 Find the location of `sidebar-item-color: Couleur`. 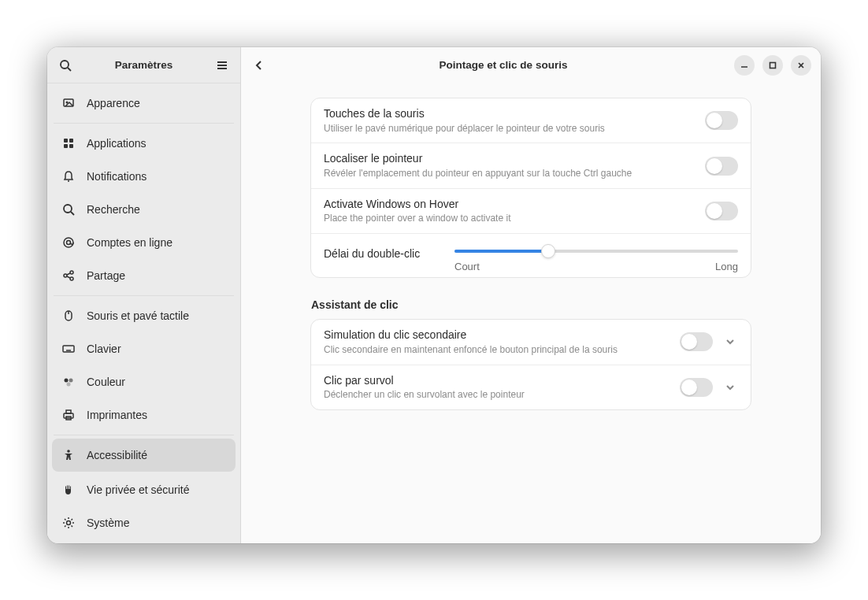

sidebar-item-color: Couleur is located at coordinates (143, 382).